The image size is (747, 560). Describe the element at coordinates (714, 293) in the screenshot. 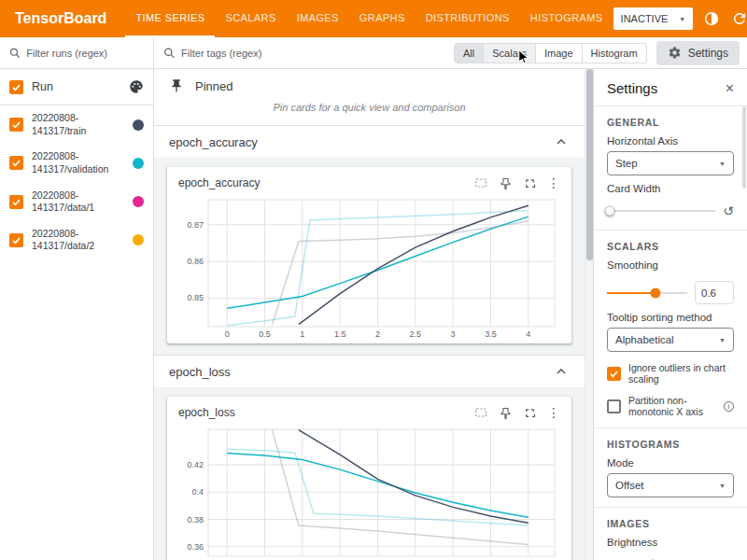

I see `smoothing-input` at that location.